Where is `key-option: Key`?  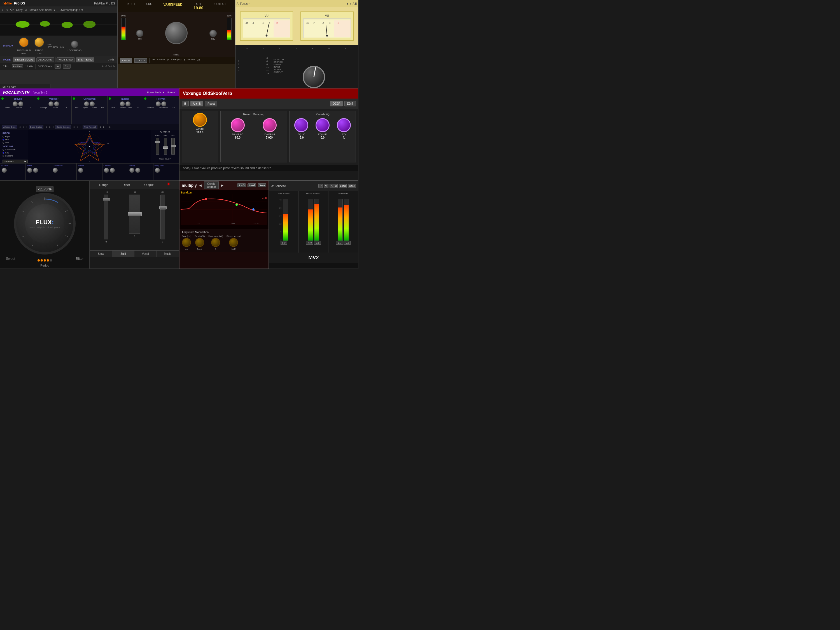 key-option: Key is located at coordinates (14, 153).